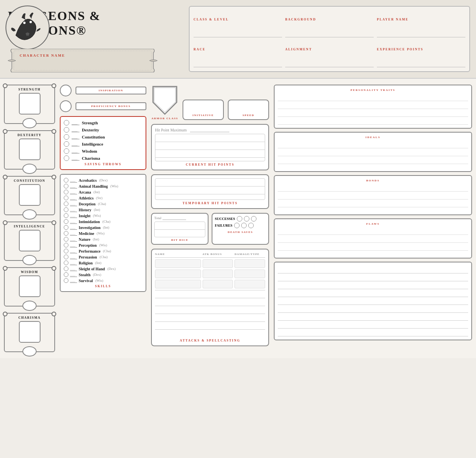 The height and width of the screenshot is (458, 476). What do you see at coordinates (103, 245) in the screenshot?
I see `skill-perception: ___ Perception (Wis)` at bounding box center [103, 245].